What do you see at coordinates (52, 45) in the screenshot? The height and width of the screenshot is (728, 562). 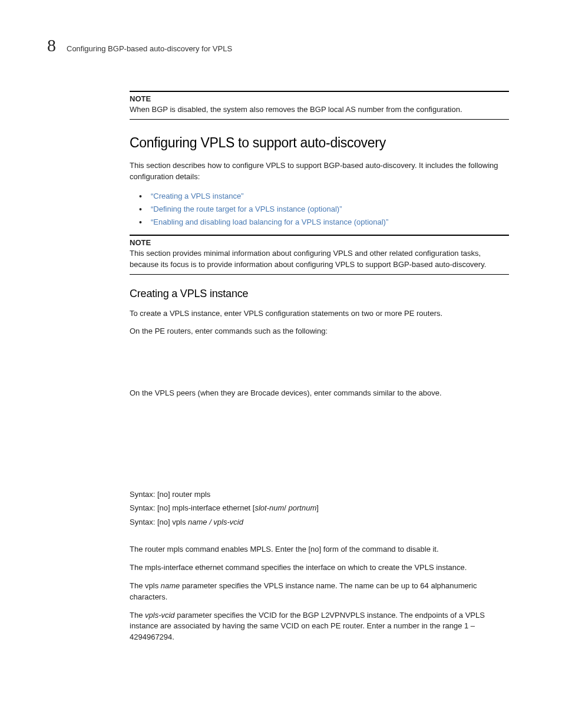 I see `chapter-number: 8` at bounding box center [52, 45].